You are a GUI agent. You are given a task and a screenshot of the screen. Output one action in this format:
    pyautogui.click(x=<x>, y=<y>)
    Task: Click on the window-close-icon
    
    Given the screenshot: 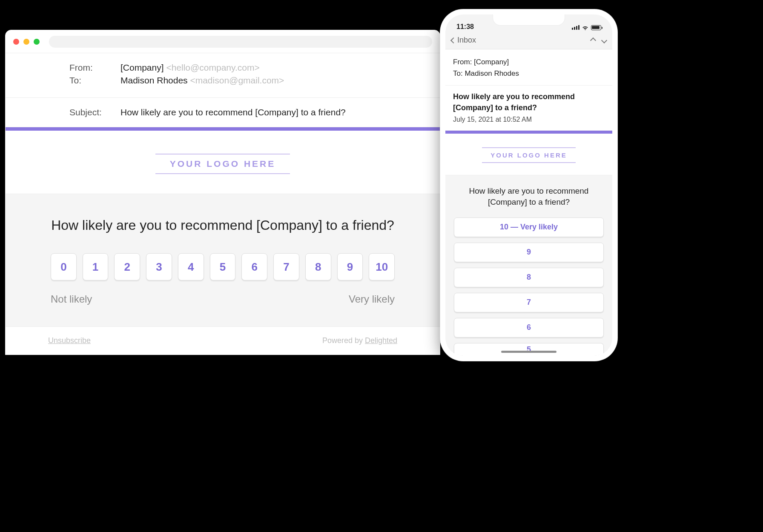 What is the action you would take?
    pyautogui.click(x=16, y=42)
    